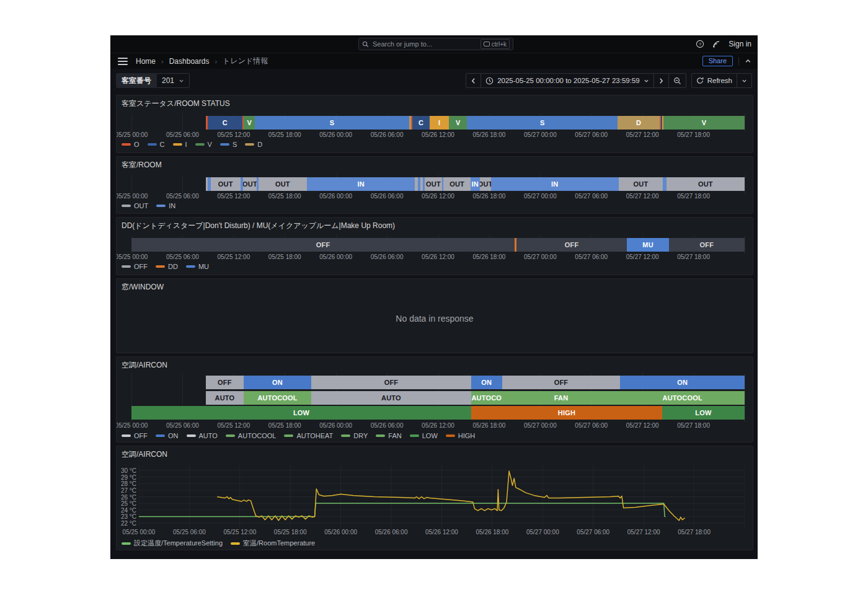 The image size is (868, 595). What do you see at coordinates (740, 44) in the screenshot?
I see `sign-in-button: Sign in` at bounding box center [740, 44].